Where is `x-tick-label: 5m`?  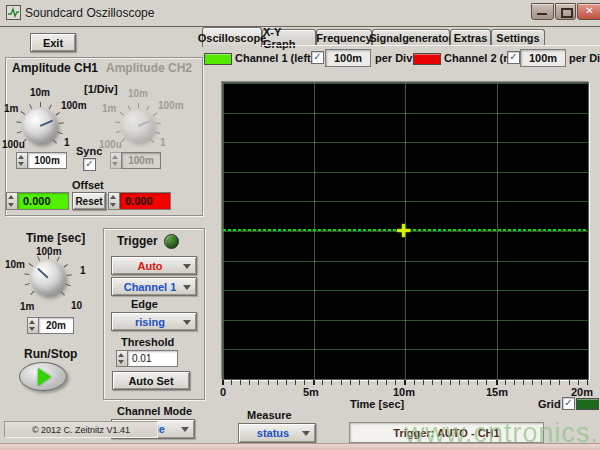
x-tick-label: 5m is located at coordinates (311, 392).